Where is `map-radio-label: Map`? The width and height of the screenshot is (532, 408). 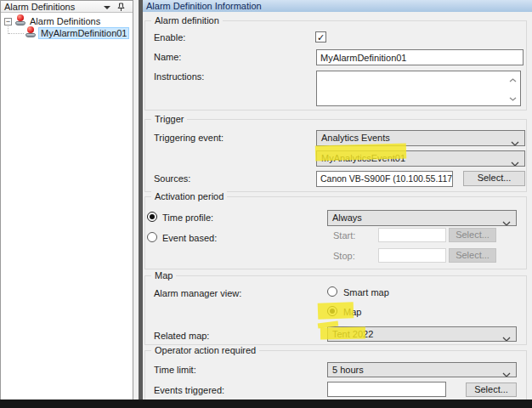 map-radio-label: Map is located at coordinates (352, 312).